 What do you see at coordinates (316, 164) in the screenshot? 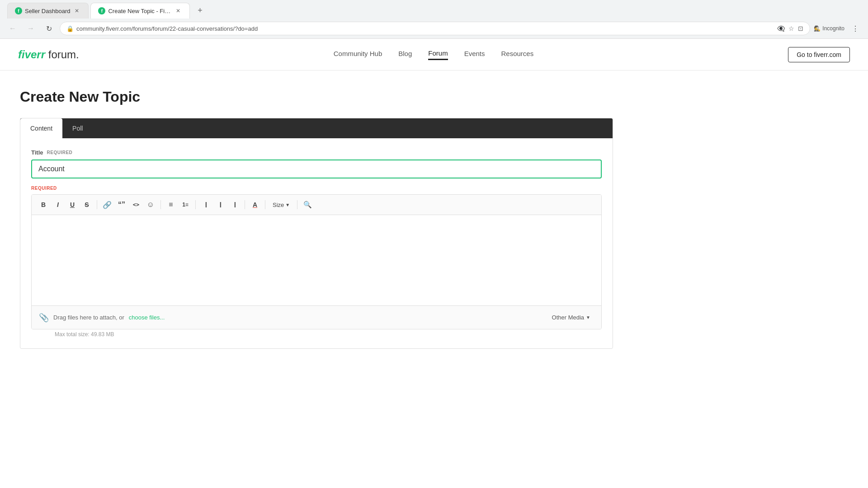
I see `title-field-group: Title REQUIRED` at bounding box center [316, 164].